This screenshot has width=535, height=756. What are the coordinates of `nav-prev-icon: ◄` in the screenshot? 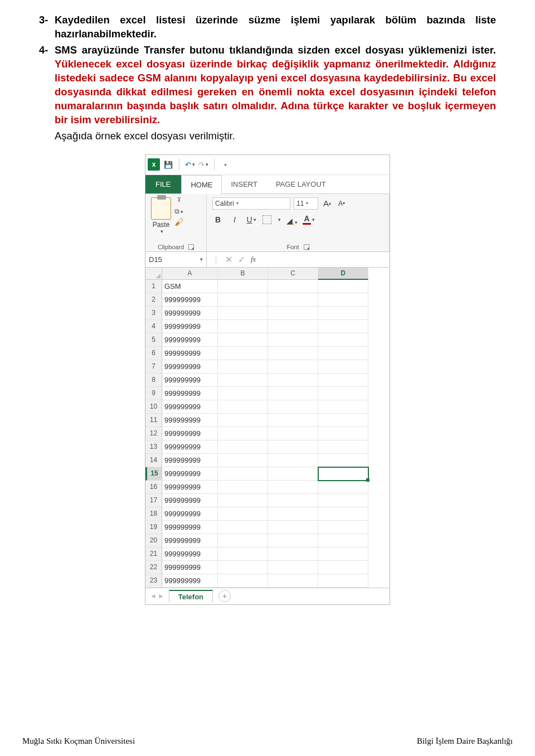 It's located at (153, 596).